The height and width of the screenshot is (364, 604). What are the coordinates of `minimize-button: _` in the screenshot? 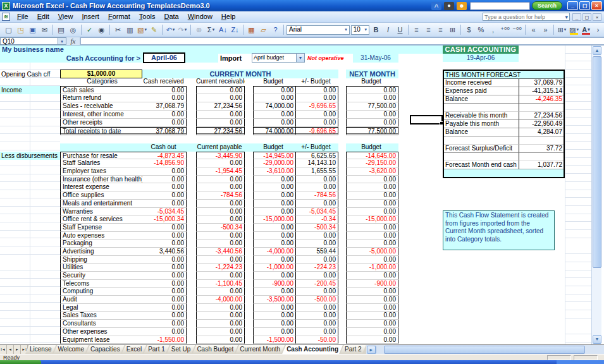 It's located at (573, 6).